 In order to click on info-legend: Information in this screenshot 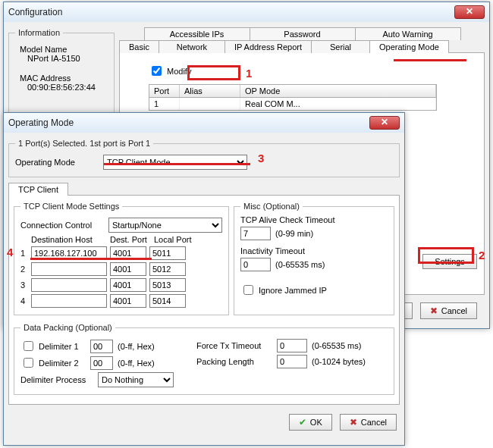, I will do `click(39, 33)`.